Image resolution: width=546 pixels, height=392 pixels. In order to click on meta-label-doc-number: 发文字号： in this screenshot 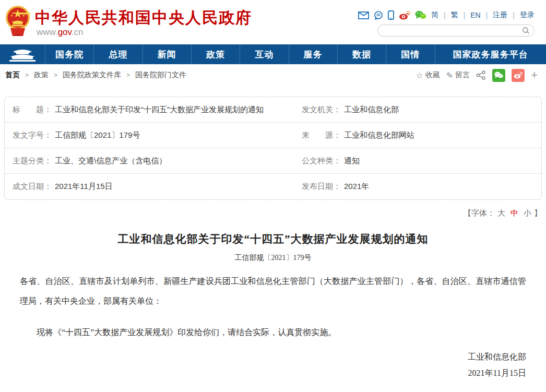, I will do `click(32, 136)`.